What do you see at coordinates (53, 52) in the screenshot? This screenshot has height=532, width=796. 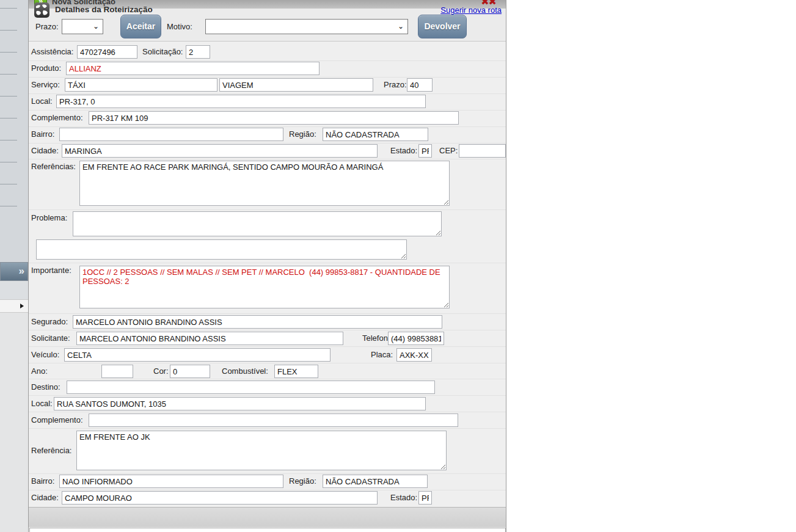 I see `assistencia-label: Assistência:` at bounding box center [53, 52].